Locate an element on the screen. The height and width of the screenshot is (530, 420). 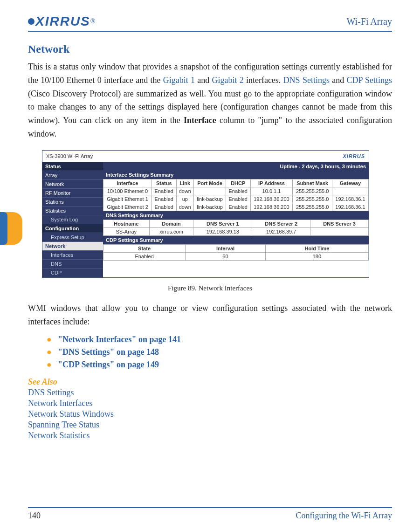
paragraph-2: WMI windows that allow you to change or … is located at coordinates (210, 315).